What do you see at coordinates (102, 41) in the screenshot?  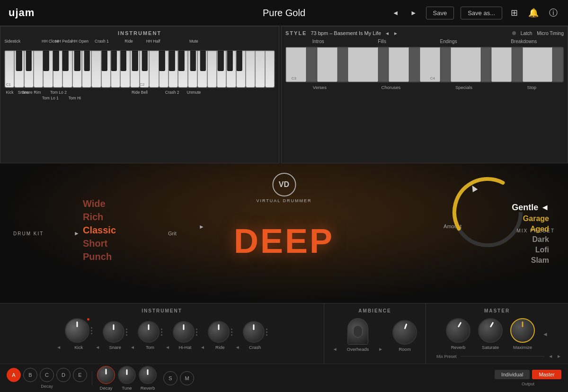 I see `key-label-crash1: Crash 1` at bounding box center [102, 41].